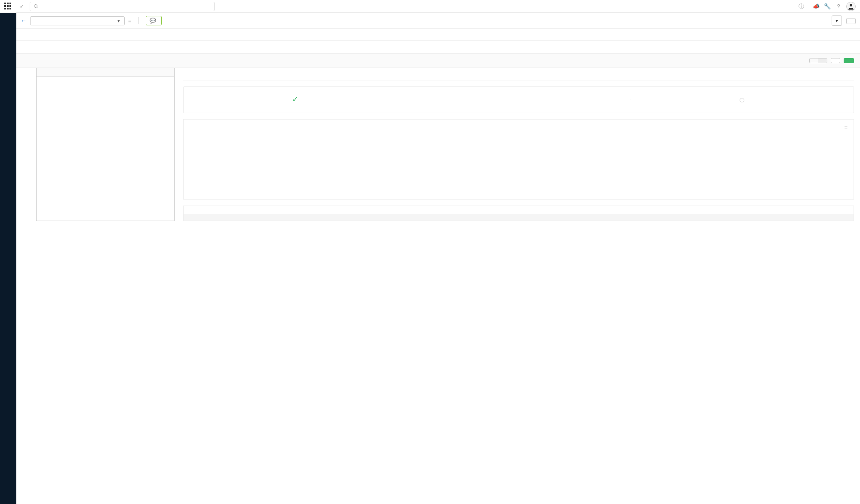 The height and width of the screenshot is (504, 860). What do you see at coordinates (837, 21) in the screenshot?
I see `chevron-down-icon: ▾` at bounding box center [837, 21].